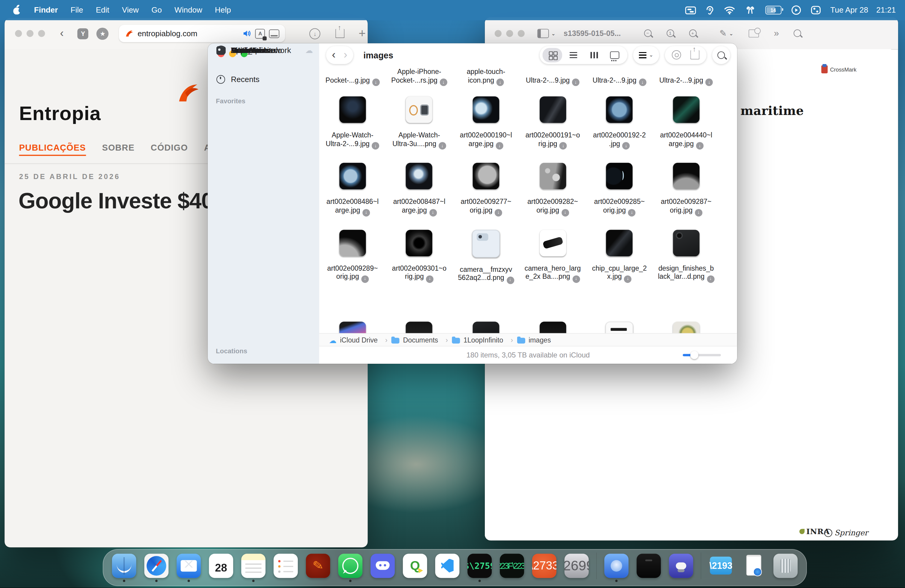 The width and height of the screenshot is (905, 588). What do you see at coordinates (776, 33) in the screenshot?
I see `more-toolbar-icon: »` at bounding box center [776, 33].